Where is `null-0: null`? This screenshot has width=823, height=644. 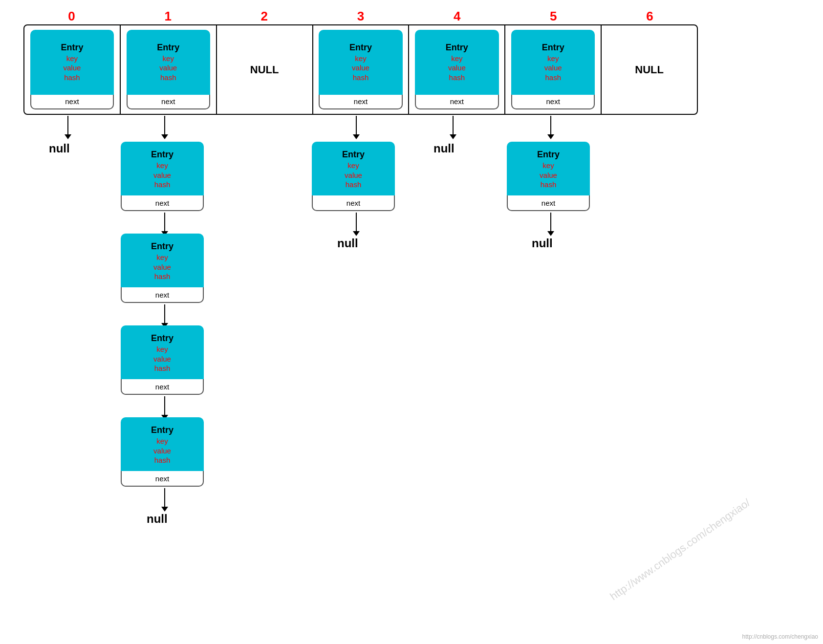 null-0: null is located at coordinates (60, 149).